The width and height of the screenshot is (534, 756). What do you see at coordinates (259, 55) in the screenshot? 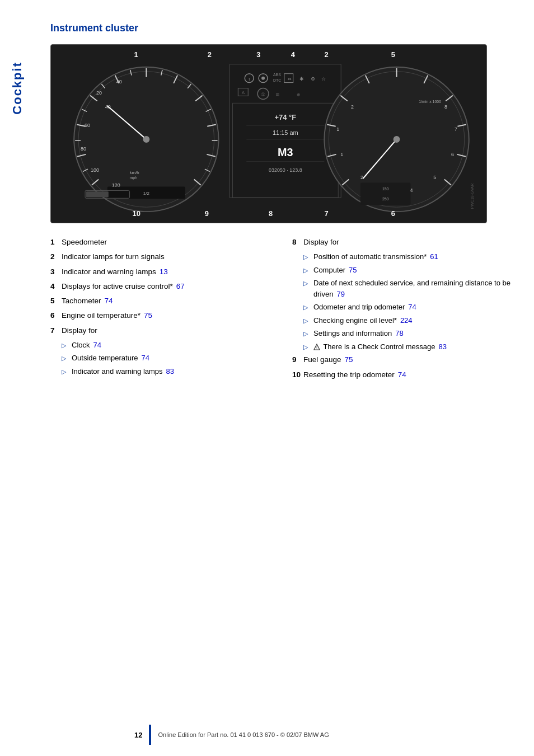
I see `svg-text: 3` at bounding box center [259, 55].